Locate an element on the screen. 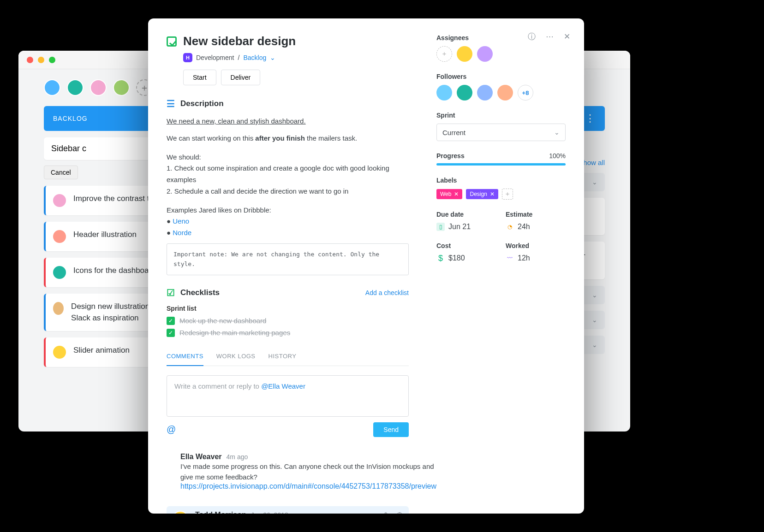 Image resolution: width=764 pixels, height=532 pixels. breadcrumb-status: Backlog is located at coordinates (255, 58).